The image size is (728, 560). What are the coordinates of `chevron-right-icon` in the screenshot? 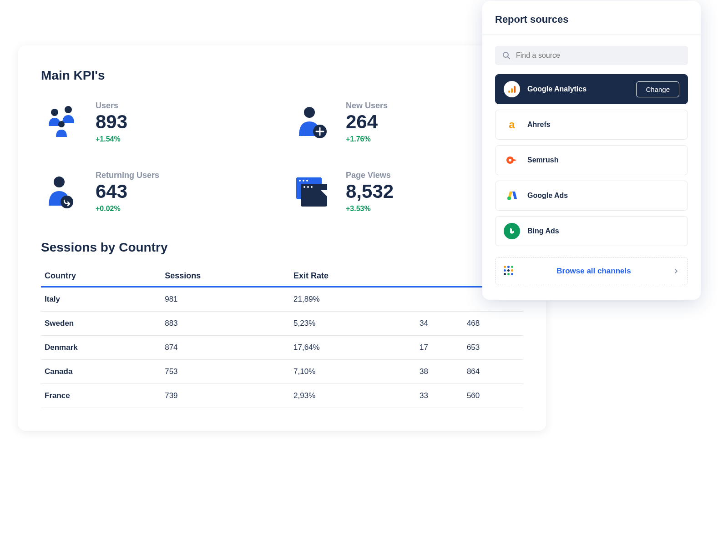 It's located at (676, 271).